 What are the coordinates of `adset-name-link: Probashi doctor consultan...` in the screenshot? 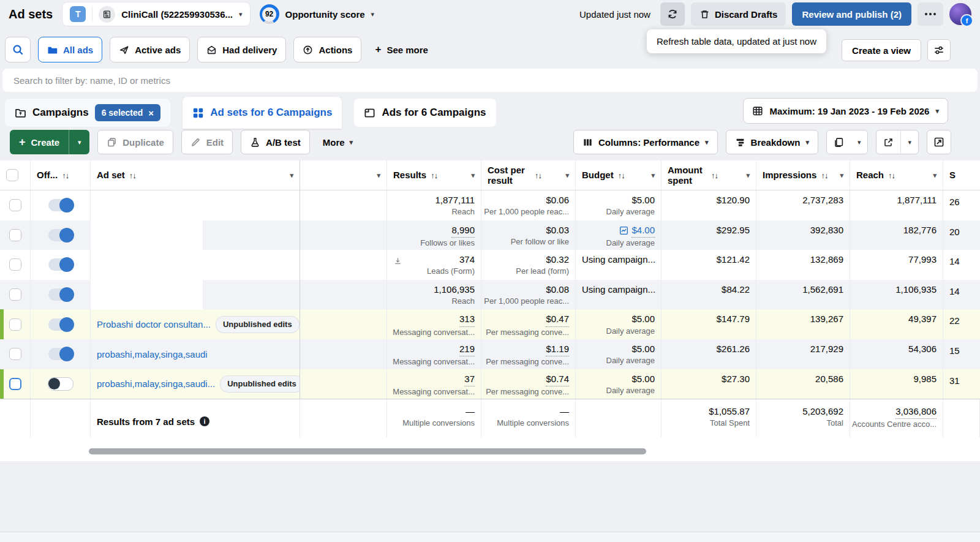 It's located at (154, 325).